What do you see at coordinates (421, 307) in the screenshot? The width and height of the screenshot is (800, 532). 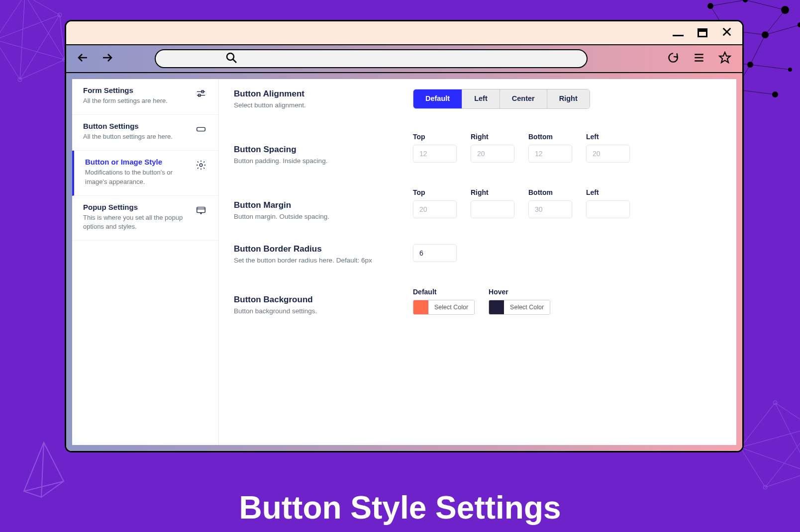 I see `bg-default-swatch` at bounding box center [421, 307].